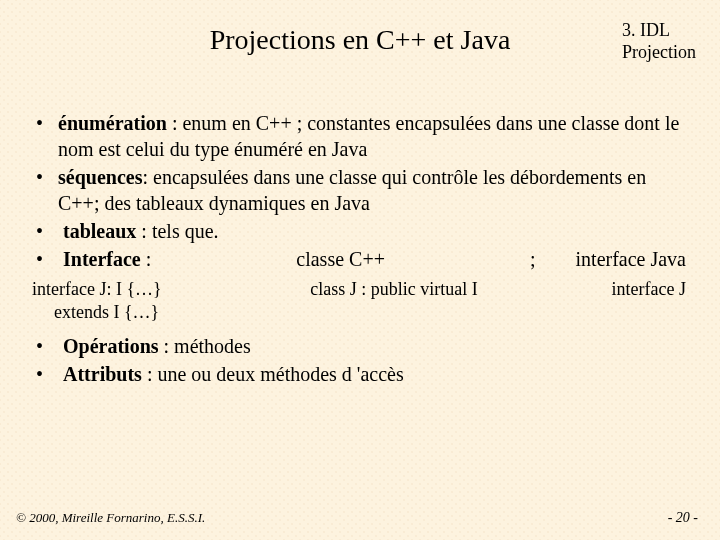 This screenshot has height=540, width=720. What do you see at coordinates (360, 302) in the screenshot?
I see `code-row: interface J: I {…} extends I {…} class J…` at bounding box center [360, 302].